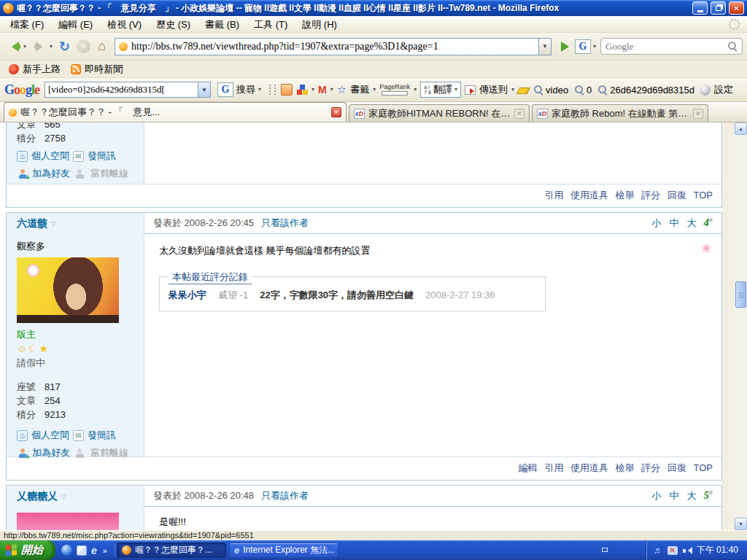 This screenshot has height=560, width=747. Describe the element at coordinates (105, 551) in the screenshot. I see `quicklaunch-overflow-icon: »` at that location.